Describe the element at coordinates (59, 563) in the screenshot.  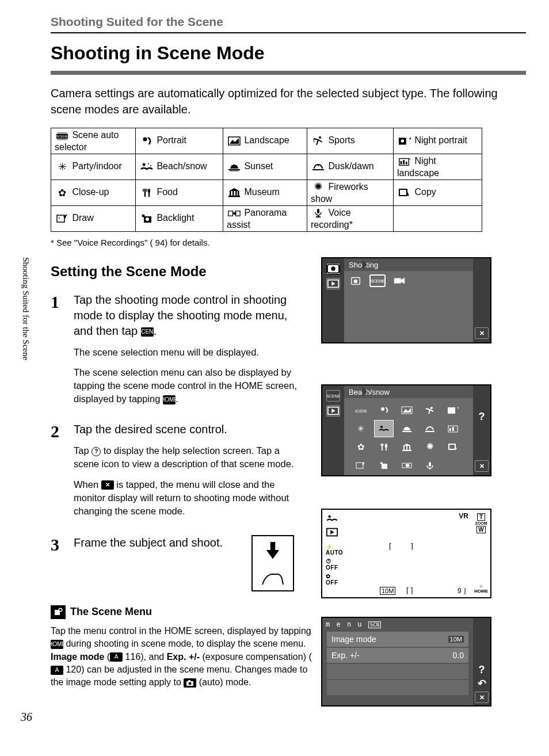
I see `step-number: 3` at that location.